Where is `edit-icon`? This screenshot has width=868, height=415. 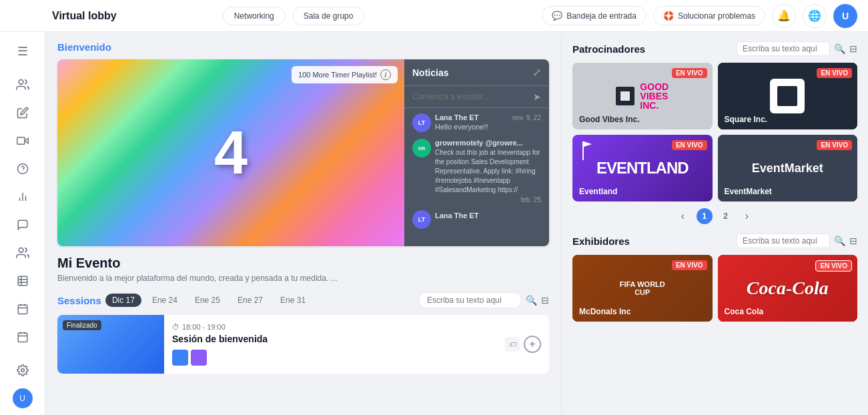
edit-icon is located at coordinates (23, 113).